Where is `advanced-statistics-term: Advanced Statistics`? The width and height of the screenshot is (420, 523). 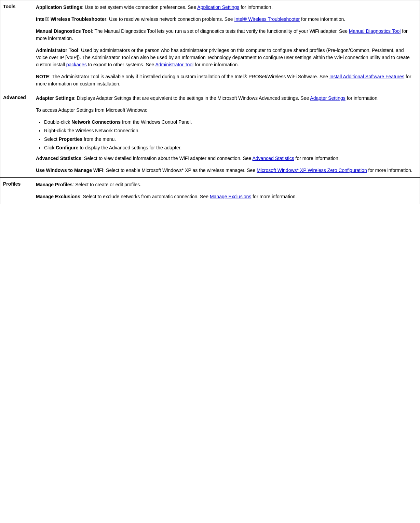
advanced-statistics-term: Advanced Statistics is located at coordinates (59, 158).